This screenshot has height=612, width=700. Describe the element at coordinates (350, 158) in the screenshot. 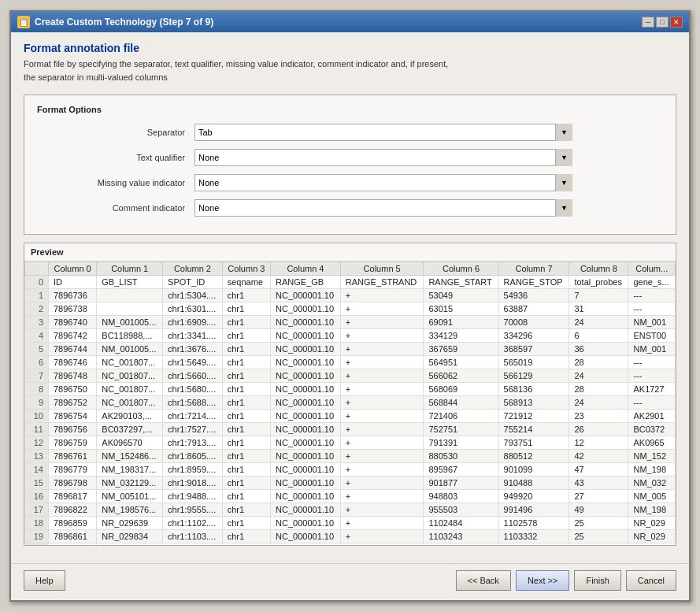

I see `text-qualifier-row: Text qualifier None Double quote Single …` at that location.